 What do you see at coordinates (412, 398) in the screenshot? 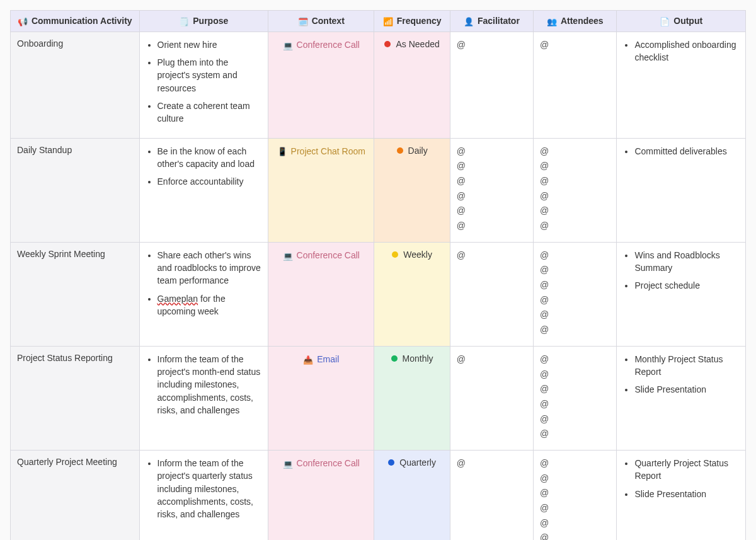
I see `frequency-cell: Monthly` at bounding box center [412, 398].